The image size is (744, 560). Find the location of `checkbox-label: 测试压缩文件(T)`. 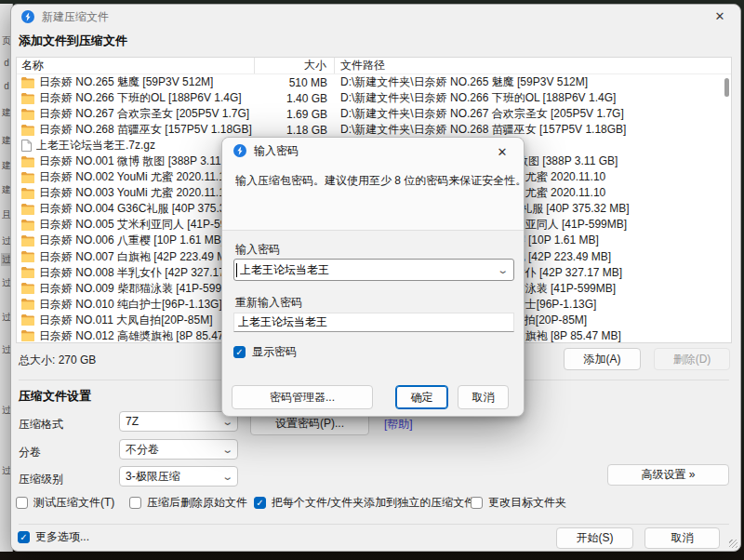

checkbox-label: 测试压缩文件(T) is located at coordinates (74, 502).